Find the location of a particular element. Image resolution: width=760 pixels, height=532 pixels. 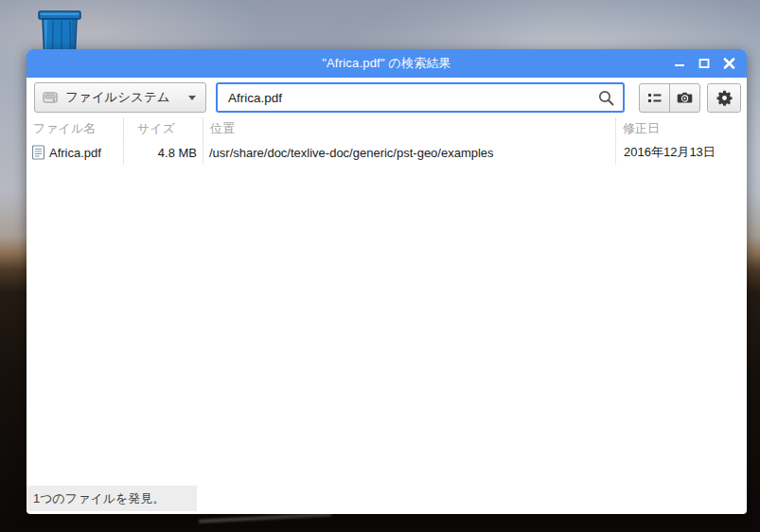

chevron-down-icon is located at coordinates (192, 98).